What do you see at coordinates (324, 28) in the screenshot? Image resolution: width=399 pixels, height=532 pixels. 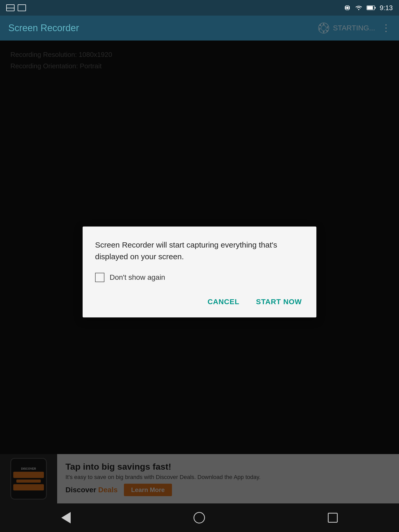 I see `camera-shutter-icon` at bounding box center [324, 28].